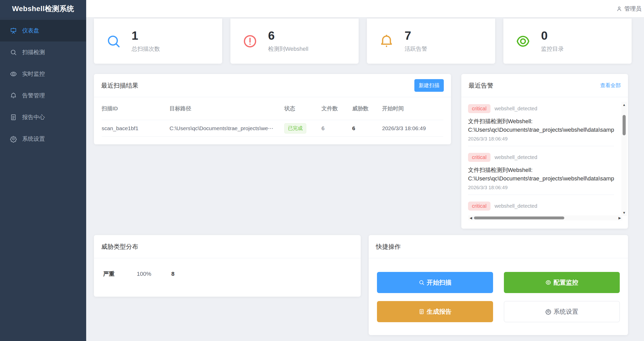 The image size is (644, 341). I want to click on horizontal-scrollbar: ◀ ▶, so click(545, 218).